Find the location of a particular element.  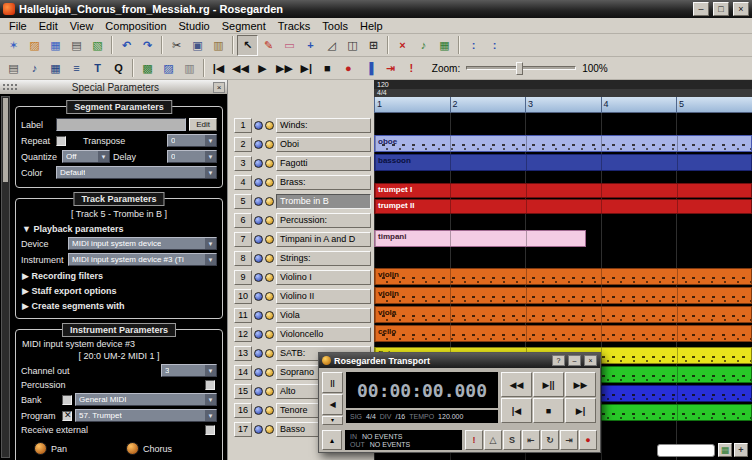

rewind-button: ◀◀ is located at coordinates (240, 68).